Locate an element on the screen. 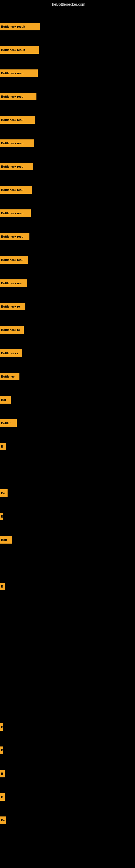 The image size is (135, 868). bottleneck-bar-label: Bot is located at coordinates (3, 400).